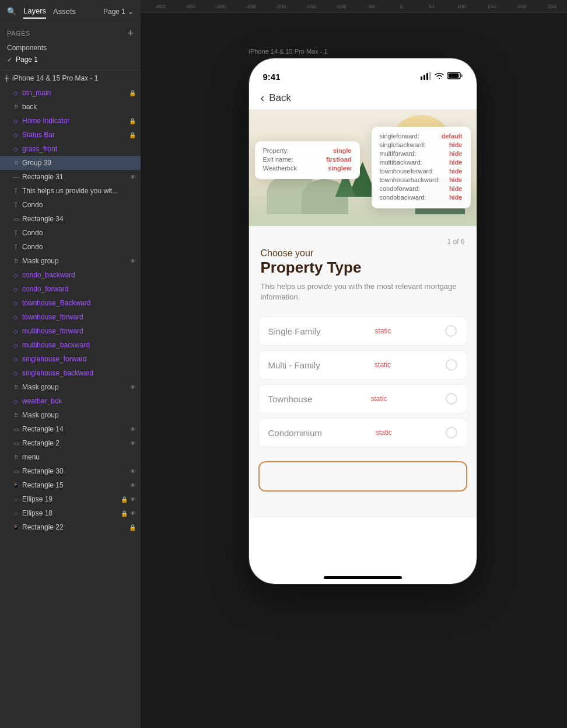  Describe the element at coordinates (70, 317) in the screenshot. I see `layer-townhouse-forward: ◇ townhouse_forward` at that location.